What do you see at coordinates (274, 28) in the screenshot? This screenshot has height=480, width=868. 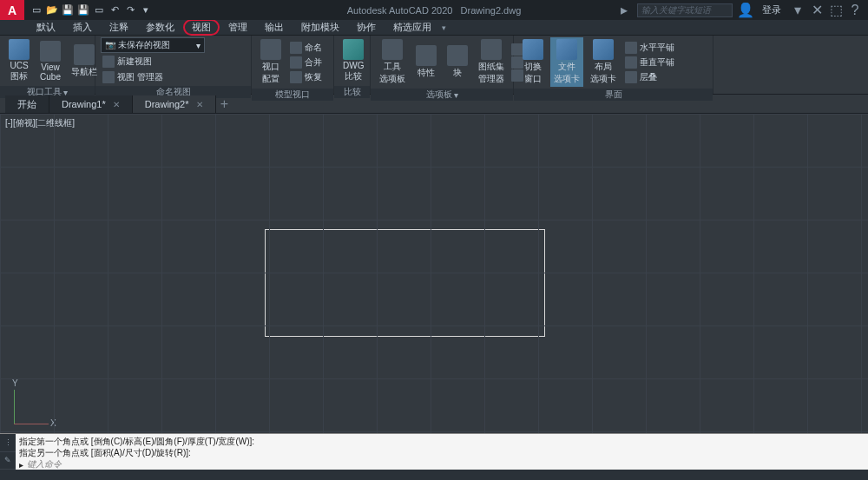 I see `menu-output: 输出` at bounding box center [274, 28].